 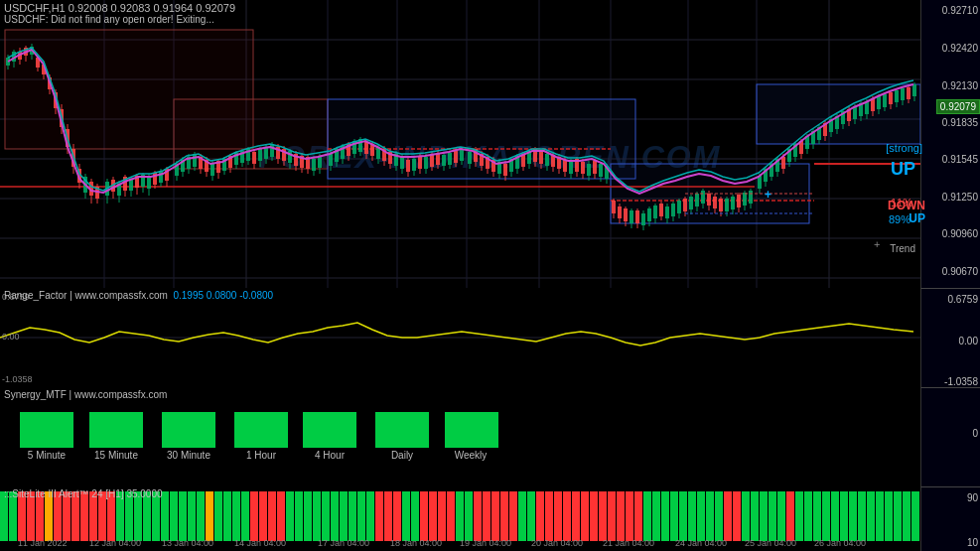 I want to click on tf-label-1h: 1 Hour, so click(x=261, y=455).